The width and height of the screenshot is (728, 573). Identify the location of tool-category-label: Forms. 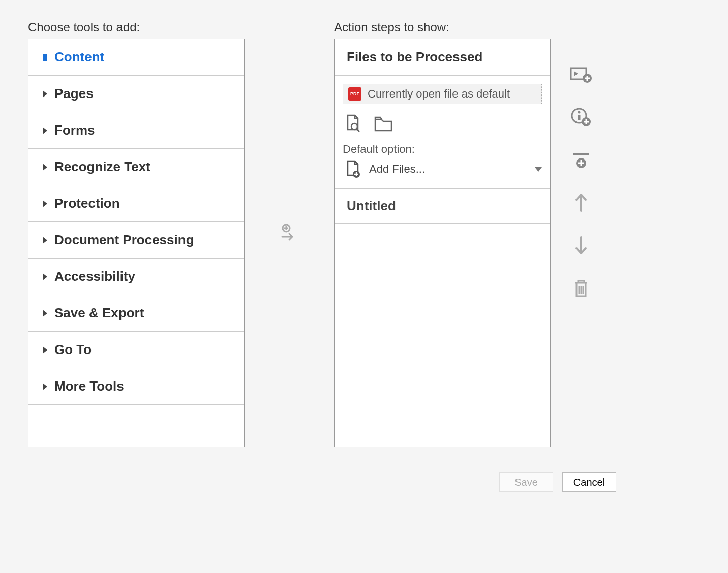
(74, 130).